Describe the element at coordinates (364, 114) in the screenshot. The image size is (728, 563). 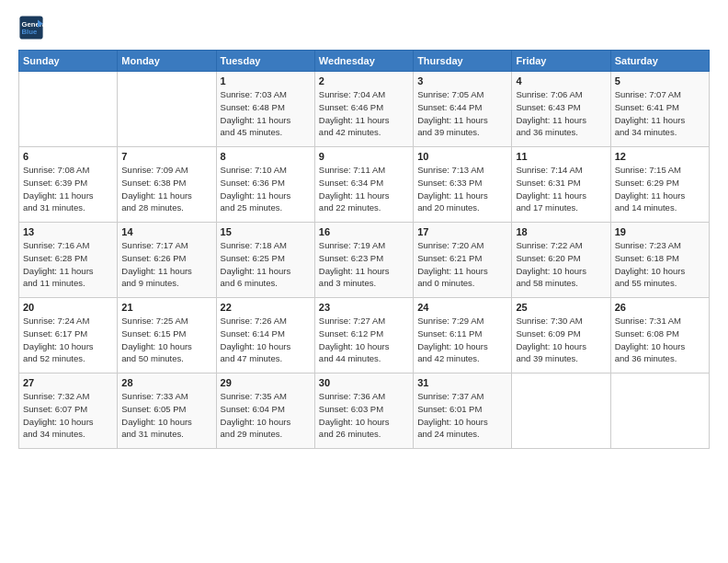
I see `day-info: Sunrise: 7:04 AM Sunset: 6:46 PM Dayligh…` at that location.